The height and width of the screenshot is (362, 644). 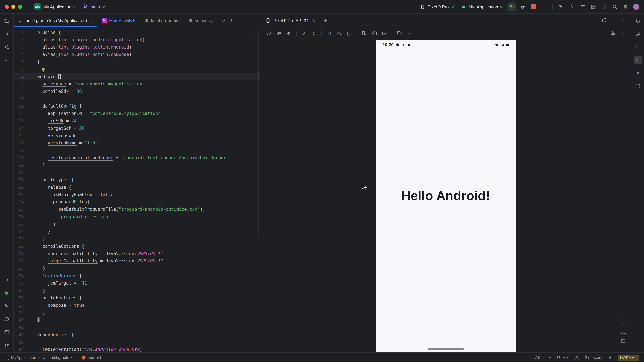 What do you see at coordinates (19, 165) in the screenshot?
I see `gutter-line-number: 19` at bounding box center [19, 165].